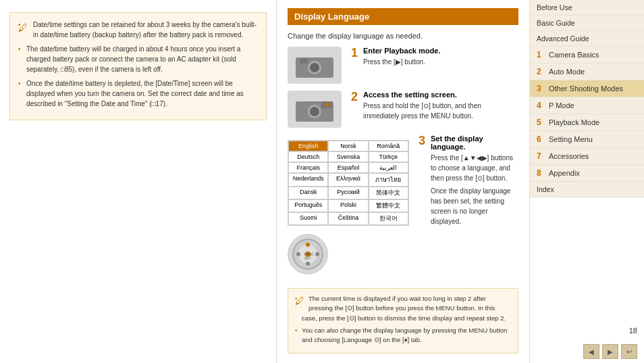  I want to click on step-1-desc: Press the [▶] button., so click(402, 62).